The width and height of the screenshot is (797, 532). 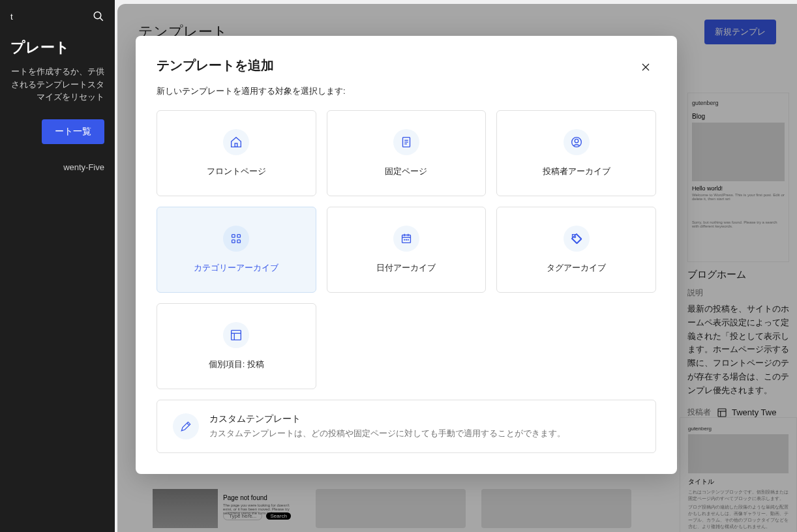 I want to click on layout-icon, so click(x=236, y=335).